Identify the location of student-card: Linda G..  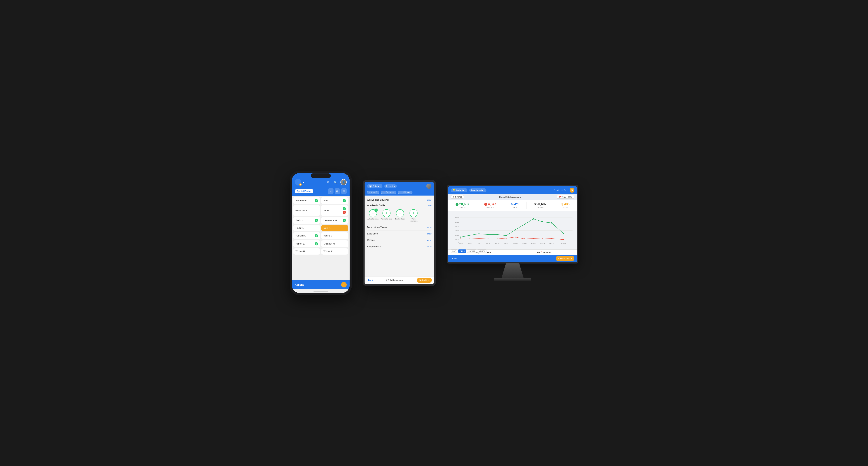
(307, 228).